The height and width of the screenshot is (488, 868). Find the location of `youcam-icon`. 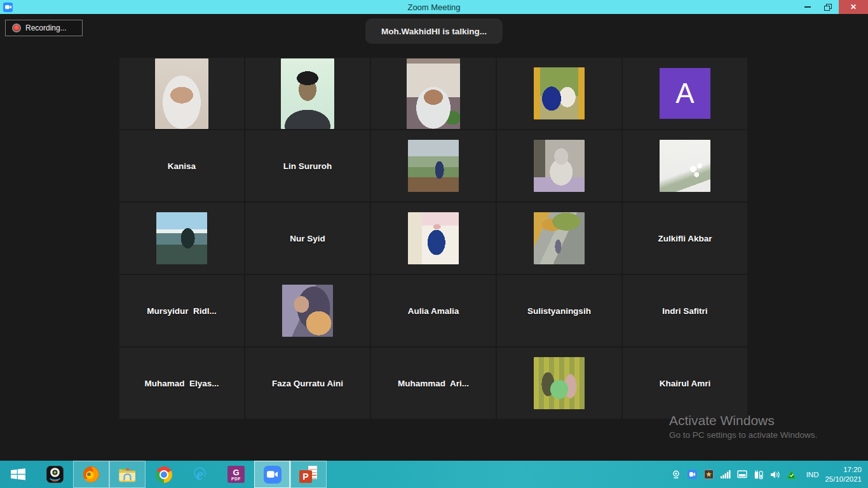

youcam-icon is located at coordinates (55, 474).